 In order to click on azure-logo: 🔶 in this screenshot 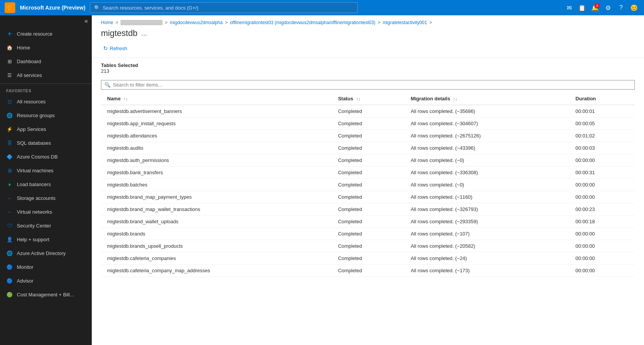, I will do `click(10, 8)`.